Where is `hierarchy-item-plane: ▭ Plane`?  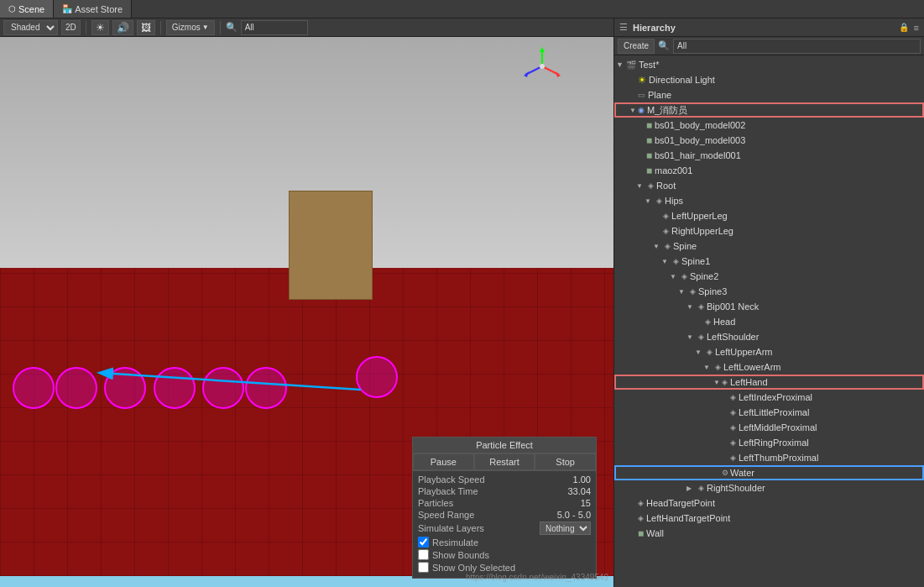 hierarchy-item-plane: ▭ Plane is located at coordinates (769, 95).